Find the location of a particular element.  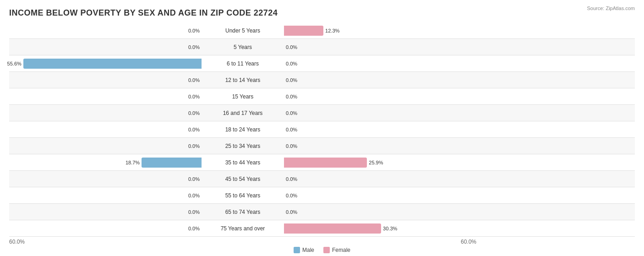

legend: Male Female is located at coordinates (322, 250).